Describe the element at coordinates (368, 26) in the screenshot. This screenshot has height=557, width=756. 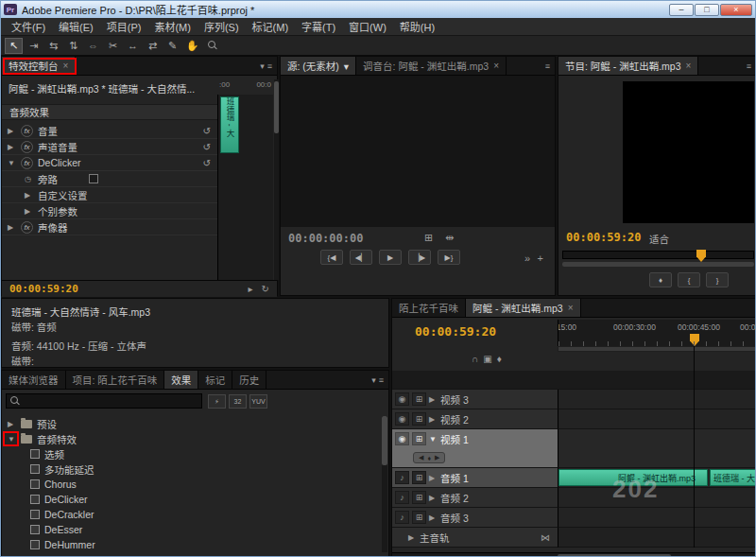
I see `menu-window: 窗口(W)` at that location.